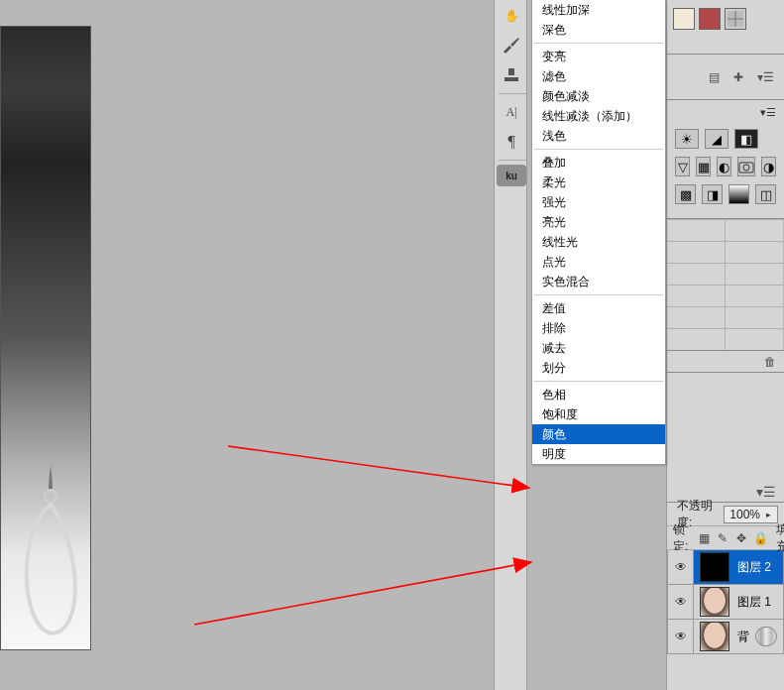 The image size is (784, 690). I want to click on blend-mode-option: 颜色, so click(599, 434).